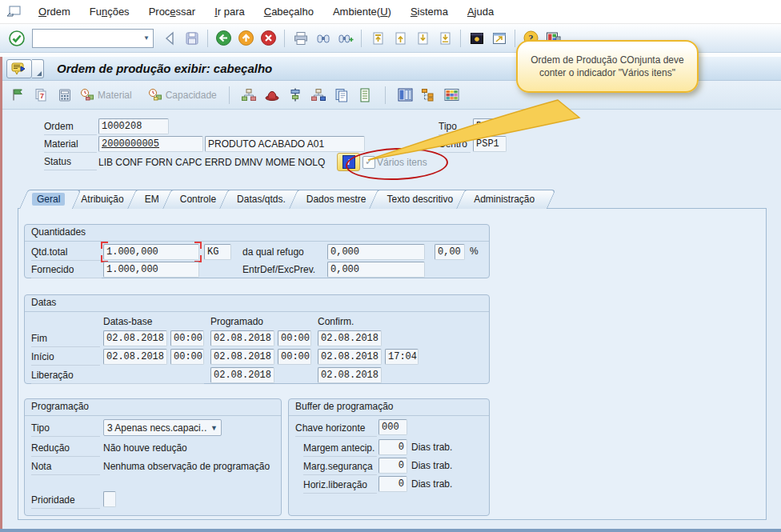  I want to click on window-menu-icon, so click(14, 11).